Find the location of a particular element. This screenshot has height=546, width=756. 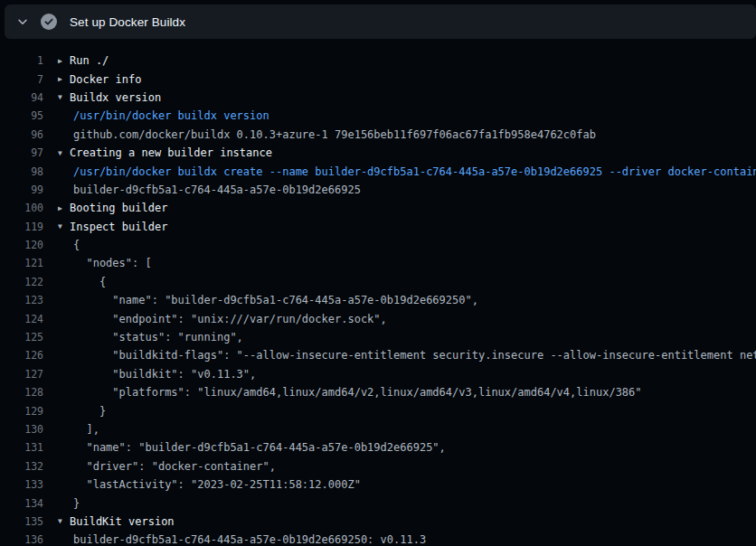

log-line: 95 /usr/bin/docker buildx version is located at coordinates (378, 116).